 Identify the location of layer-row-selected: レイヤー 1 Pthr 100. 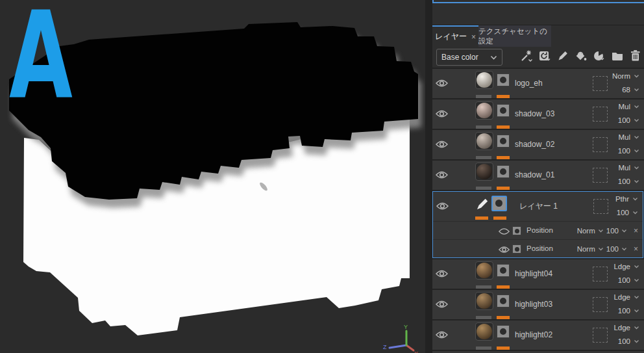
(538, 207).